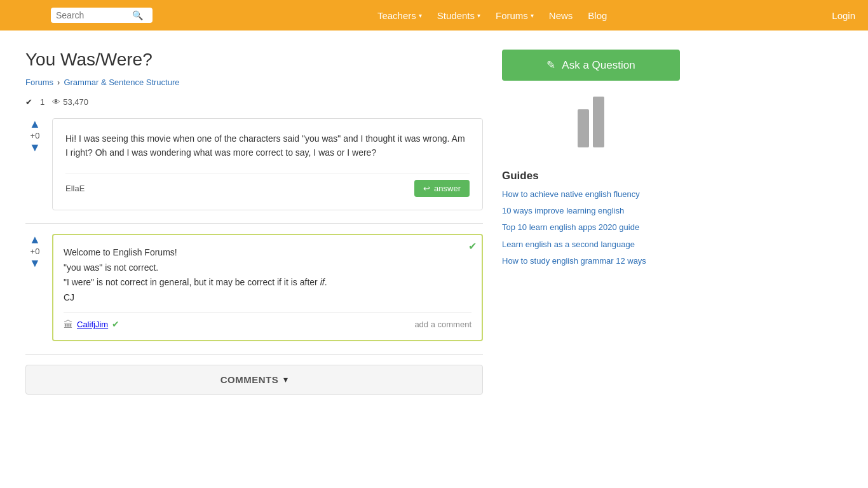 This screenshot has height=488, width=868. I want to click on question-vote-count: +0, so click(36, 136).